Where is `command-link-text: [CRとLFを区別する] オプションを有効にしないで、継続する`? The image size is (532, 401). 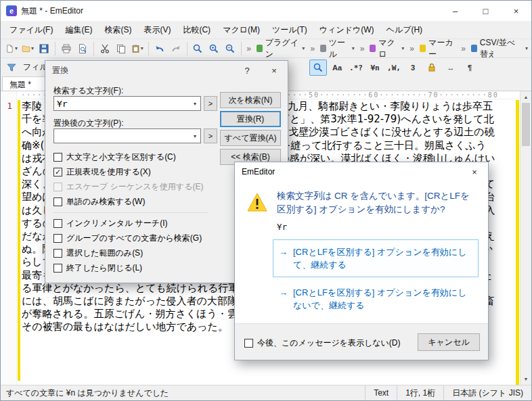 command-link-text: [CRとLFを区別する] オプションを有効にしないで、継続する is located at coordinates (383, 299).